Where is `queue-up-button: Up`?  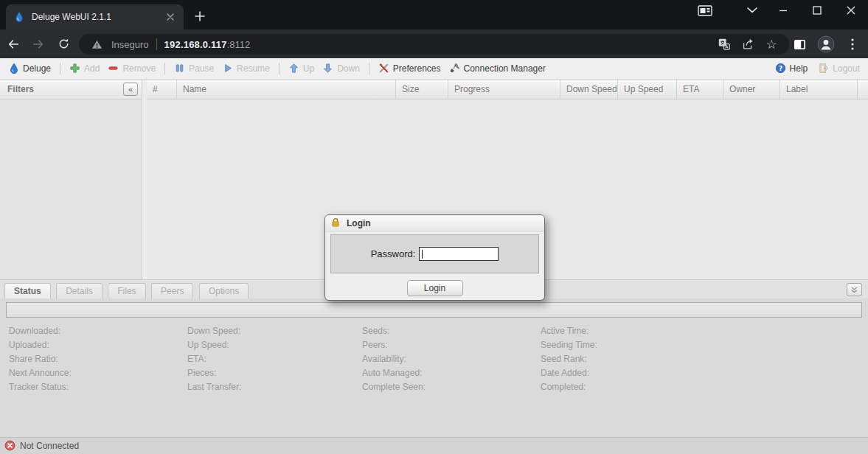
queue-up-button: Up is located at coordinates (301, 69).